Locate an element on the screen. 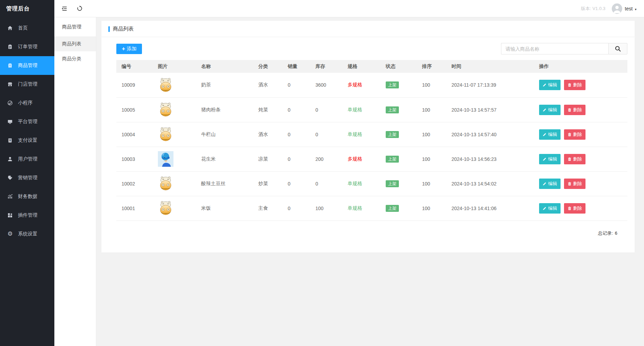  topbar-right: 版本: V1.0.3 test is located at coordinates (609, 9).